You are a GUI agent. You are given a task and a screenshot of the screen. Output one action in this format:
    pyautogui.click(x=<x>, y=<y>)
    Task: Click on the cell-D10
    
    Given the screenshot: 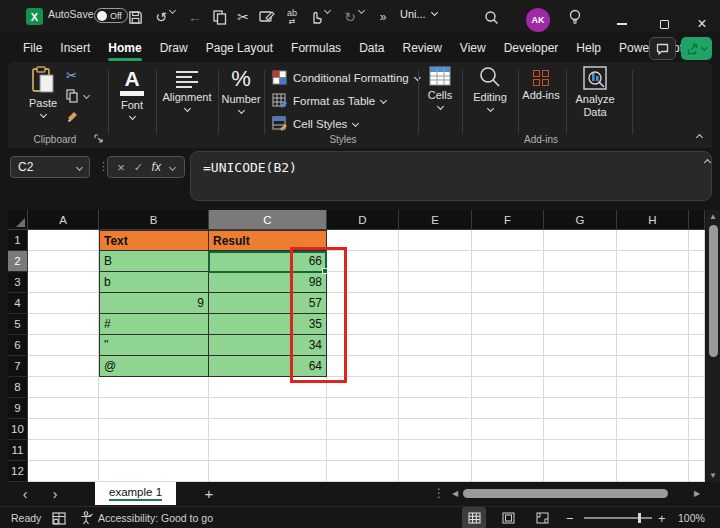 What is the action you would take?
    pyautogui.click(x=363, y=430)
    